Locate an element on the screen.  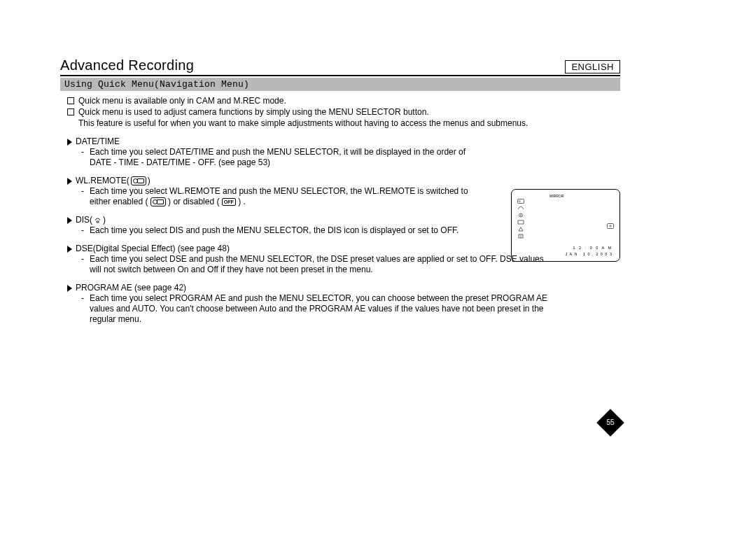
camera-display-panel: MIRROR 1 2 : 0 0 A M J A N . 1 0 , 2 0 0… is located at coordinates (566, 225).